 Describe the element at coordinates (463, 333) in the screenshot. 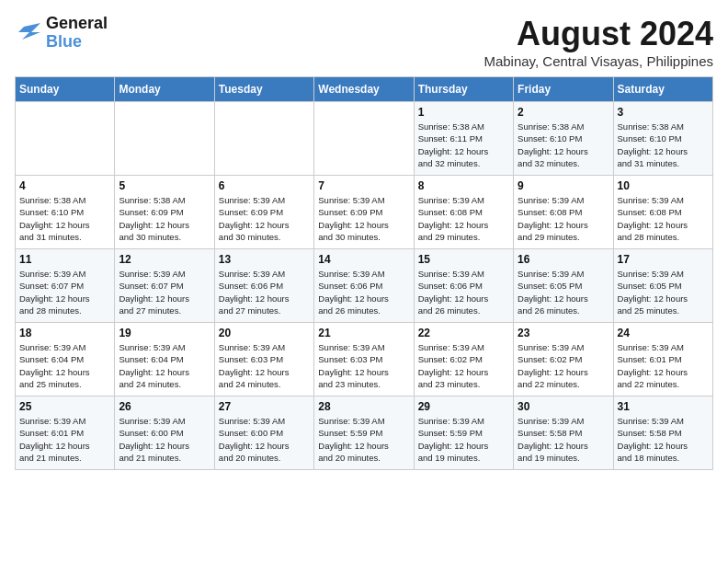

I see `day-number: 22` at that location.